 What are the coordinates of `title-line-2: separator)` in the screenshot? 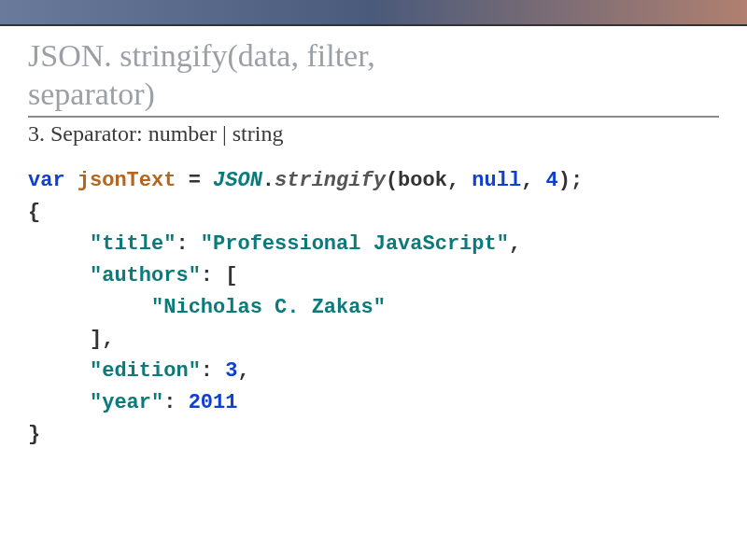 It's located at (92, 93).